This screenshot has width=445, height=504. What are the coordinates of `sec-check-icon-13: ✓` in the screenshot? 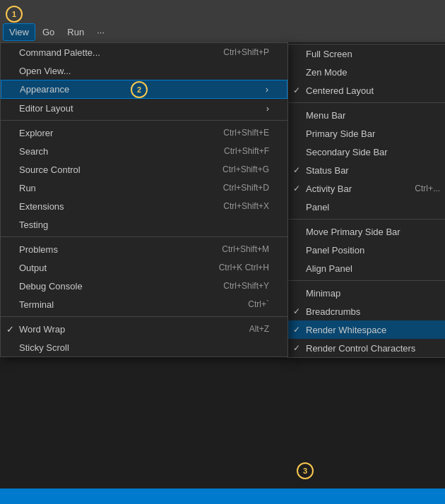 It's located at (297, 311).